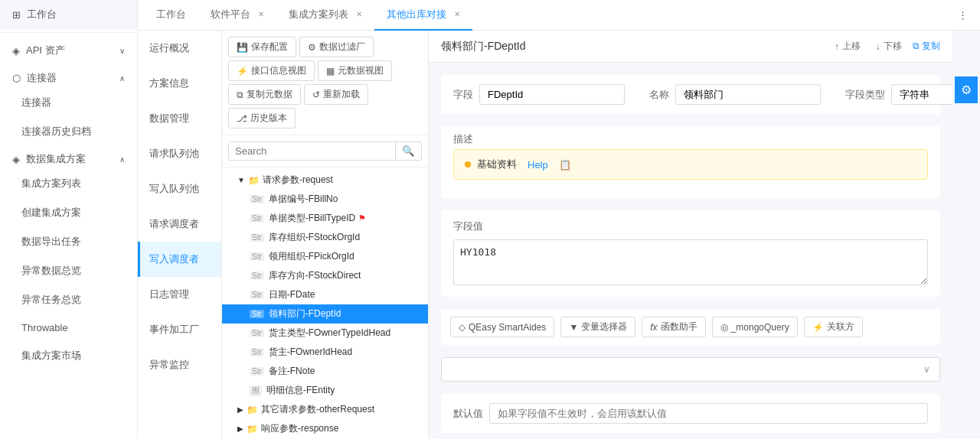 This screenshot has height=439, width=980. Describe the element at coordinates (691, 369) in the screenshot. I see `dropdown-row: ∨` at that location.